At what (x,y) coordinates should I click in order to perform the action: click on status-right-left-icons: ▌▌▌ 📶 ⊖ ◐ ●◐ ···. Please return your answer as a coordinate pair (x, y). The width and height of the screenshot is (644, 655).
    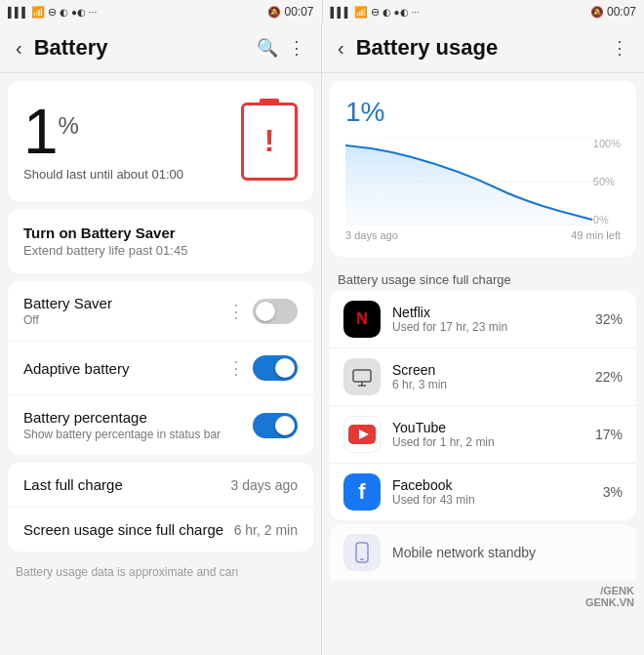
    Looking at the image, I should click on (375, 12).